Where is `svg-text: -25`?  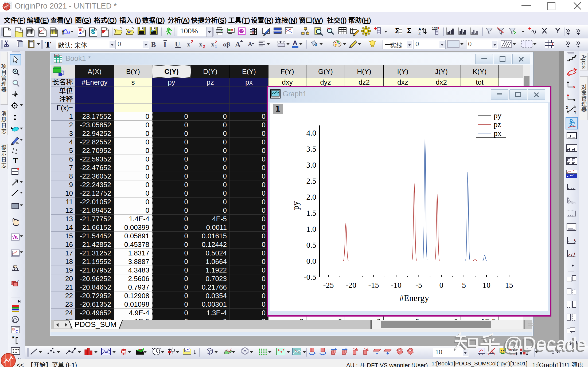
svg-text: -25 is located at coordinates (329, 285).